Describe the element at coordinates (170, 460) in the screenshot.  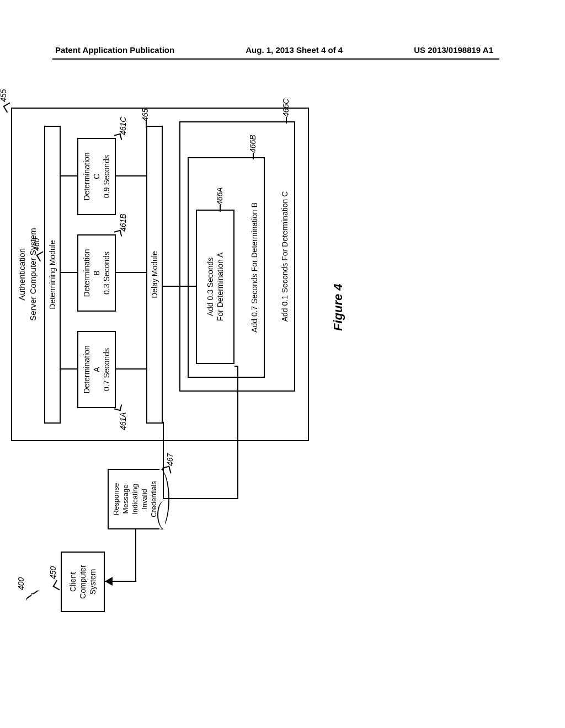
I see `ref-467: 467` at that location.